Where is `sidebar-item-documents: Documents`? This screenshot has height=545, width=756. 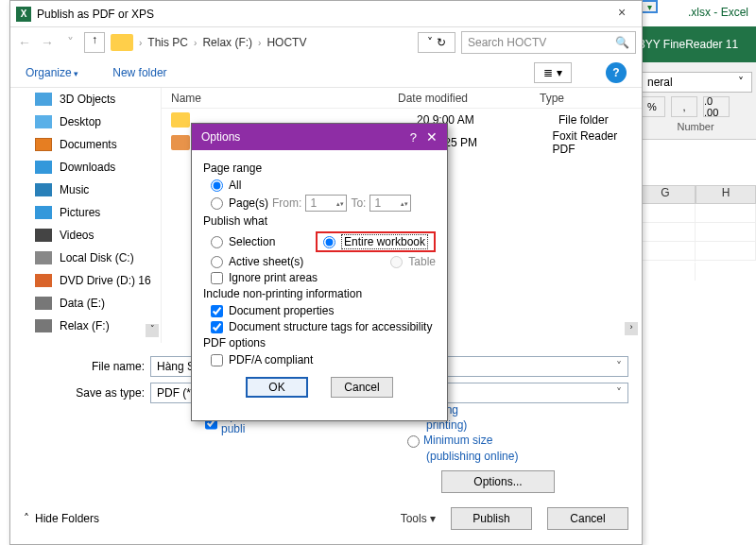 sidebar-item-documents: Documents is located at coordinates (85, 145).